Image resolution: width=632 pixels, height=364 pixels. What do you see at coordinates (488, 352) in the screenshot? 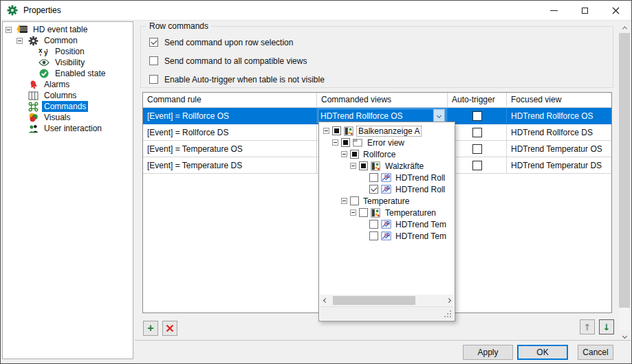
I see `apply-button: Apply` at bounding box center [488, 352].